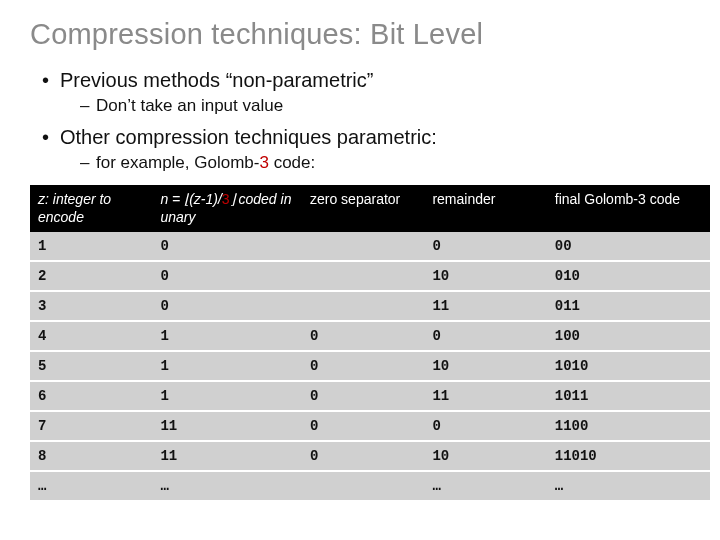 The image size is (720, 540). What do you see at coordinates (91, 208) in the screenshot?
I see `header-z: z: integer to encode` at bounding box center [91, 208].